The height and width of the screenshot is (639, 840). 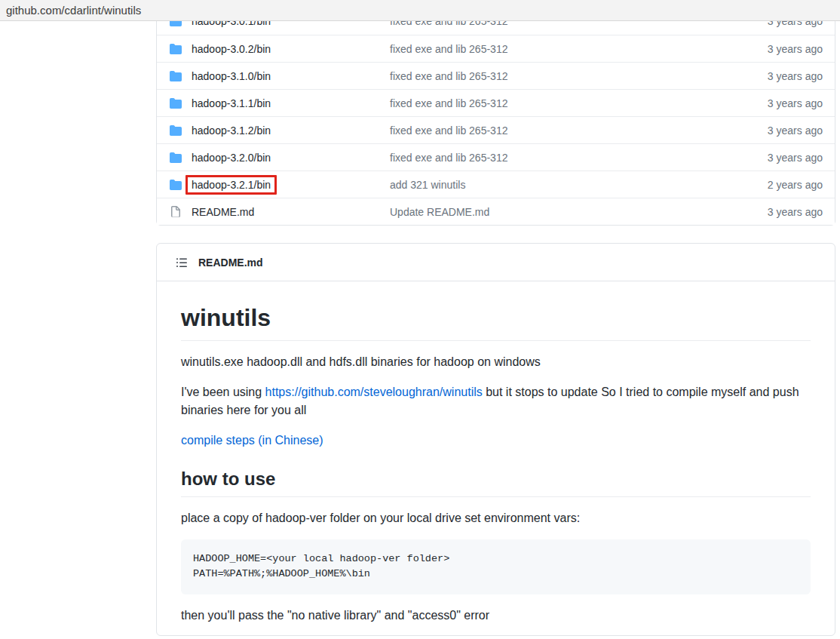 I want to click on file-name-link: hadoop-3.1.1/bin, so click(x=291, y=103).